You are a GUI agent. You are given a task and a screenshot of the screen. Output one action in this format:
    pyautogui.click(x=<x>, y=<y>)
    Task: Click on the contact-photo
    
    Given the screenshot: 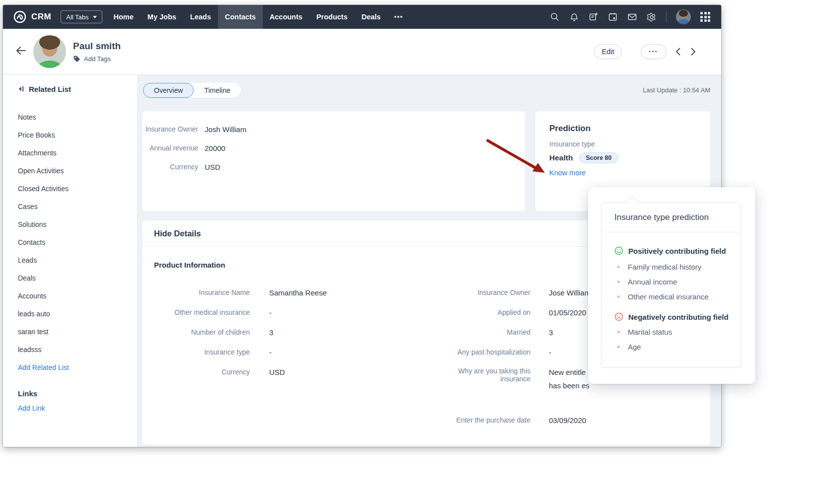 What is the action you would take?
    pyautogui.click(x=50, y=52)
    